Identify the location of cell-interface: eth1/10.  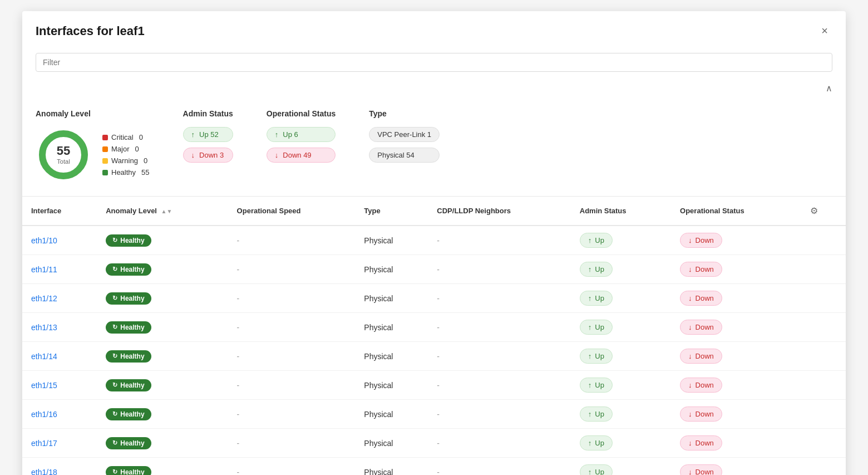
(60, 241).